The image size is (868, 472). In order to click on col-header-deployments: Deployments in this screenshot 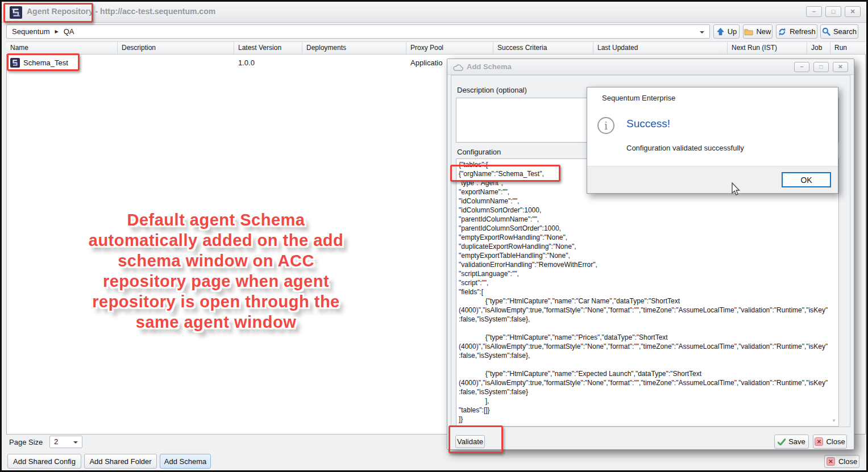, I will do `click(355, 48)`.